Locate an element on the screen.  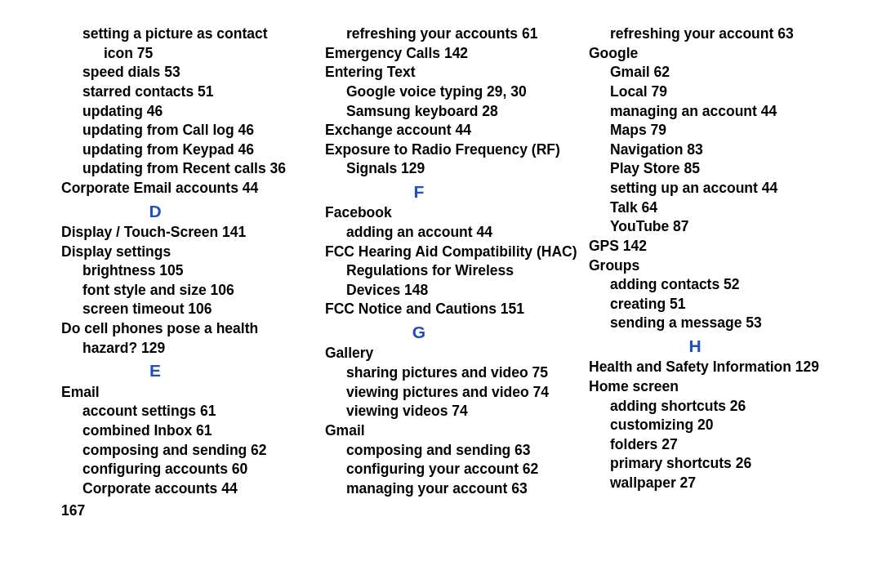
index-entry: Google voice typing 29, 30 is located at coordinates (456, 92).